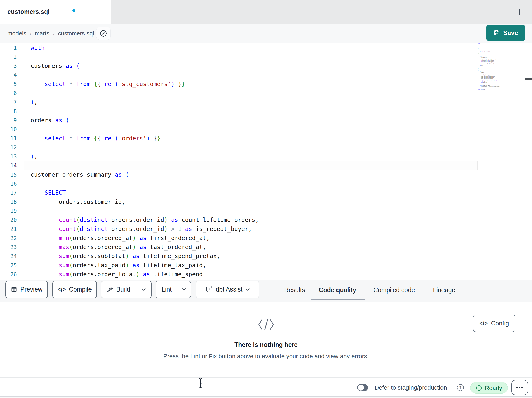 This screenshot has width=532, height=398. Describe the element at coordinates (338, 290) in the screenshot. I see `tab-code-quality: Code quality` at that location.